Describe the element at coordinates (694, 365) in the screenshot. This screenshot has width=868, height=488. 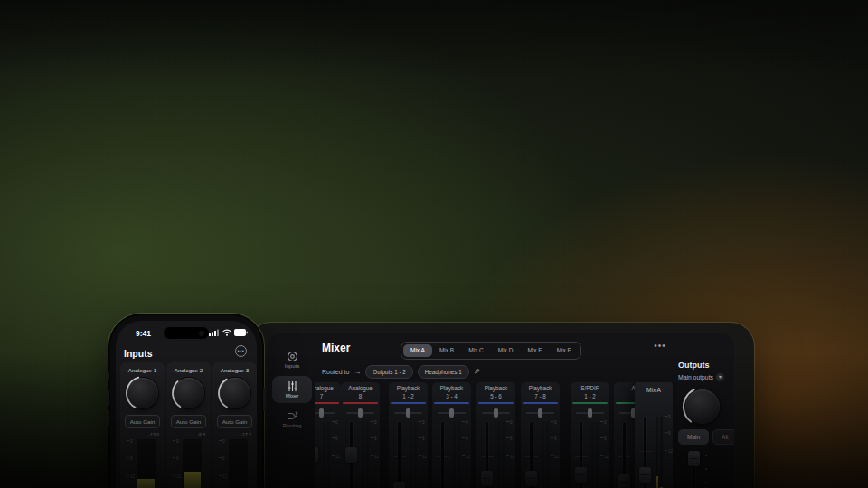
I see `outputs-title: Outputs` at that location.